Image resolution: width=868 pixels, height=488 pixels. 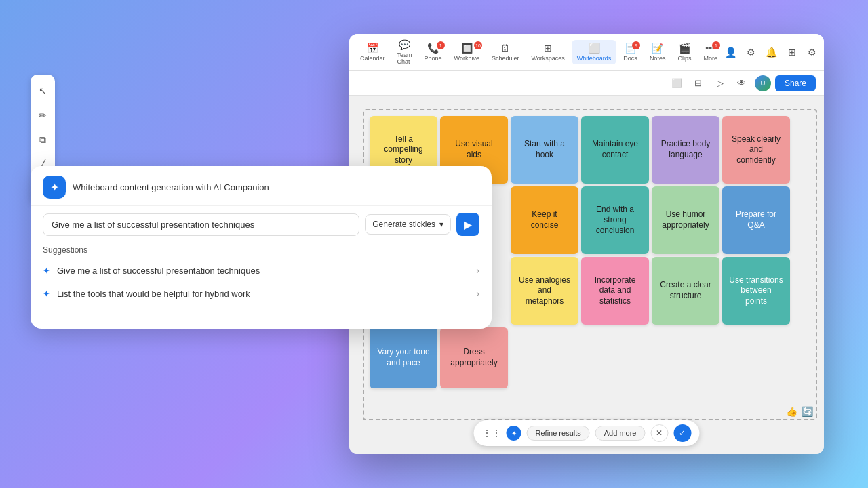 I want to click on notifications-icon: 🔔, so click(x=772, y=52).